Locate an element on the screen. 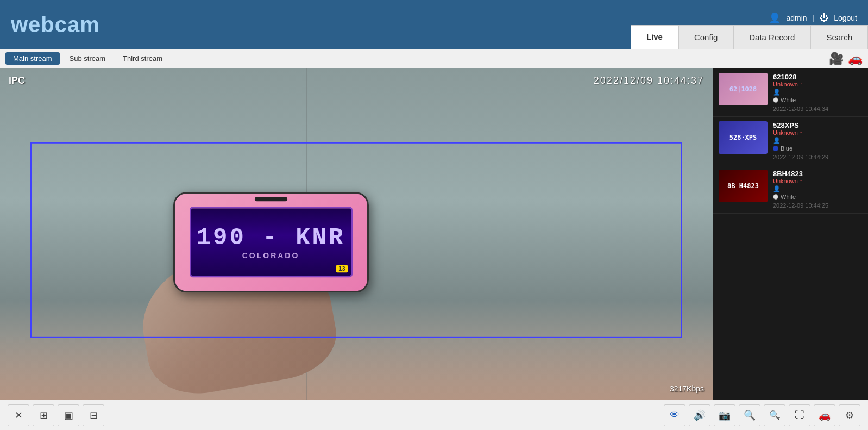  det-color-2: Blue is located at coordinates (818, 148).